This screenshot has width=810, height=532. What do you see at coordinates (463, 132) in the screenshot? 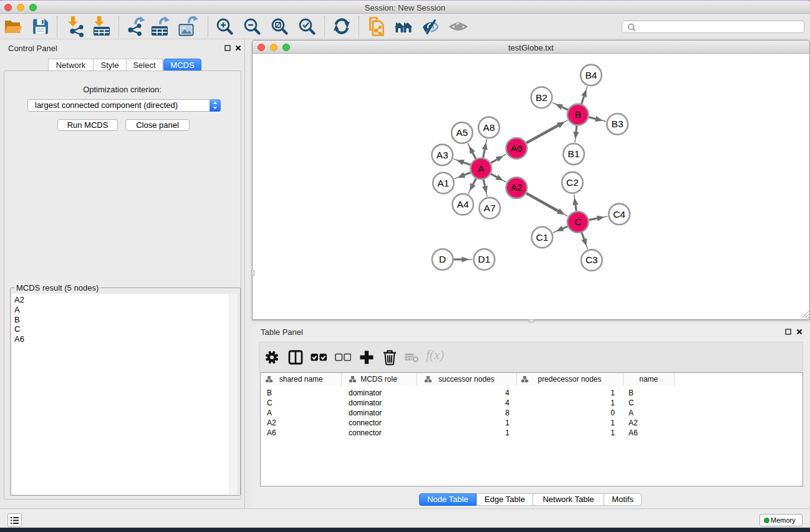
I see `svg-text: A5` at bounding box center [463, 132].